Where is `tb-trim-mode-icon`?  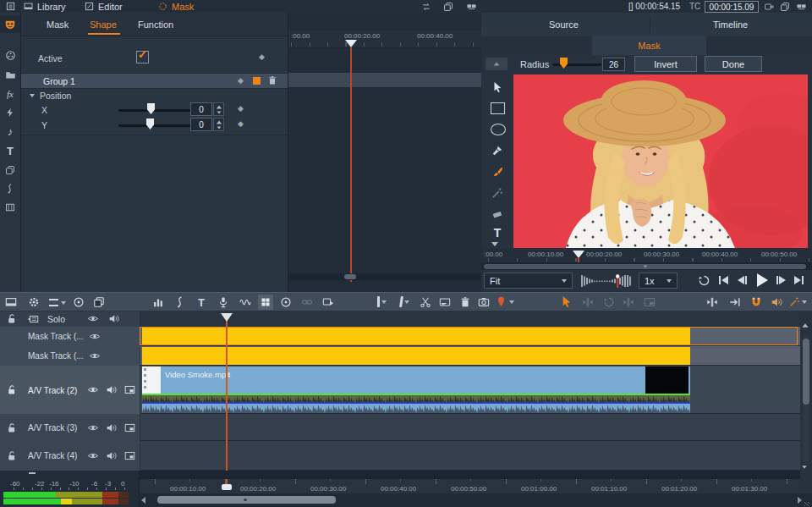
tb-trim-mode-icon is located at coordinates (588, 302).